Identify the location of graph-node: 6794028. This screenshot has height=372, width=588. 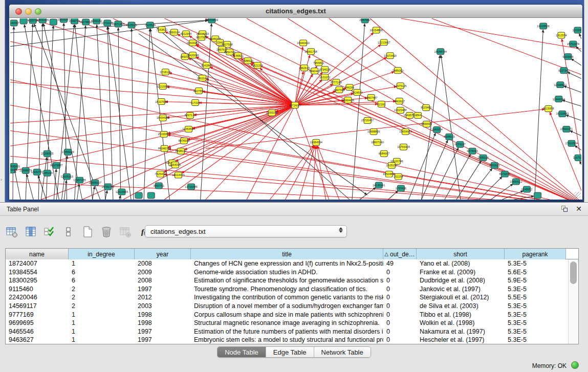
(325, 70).